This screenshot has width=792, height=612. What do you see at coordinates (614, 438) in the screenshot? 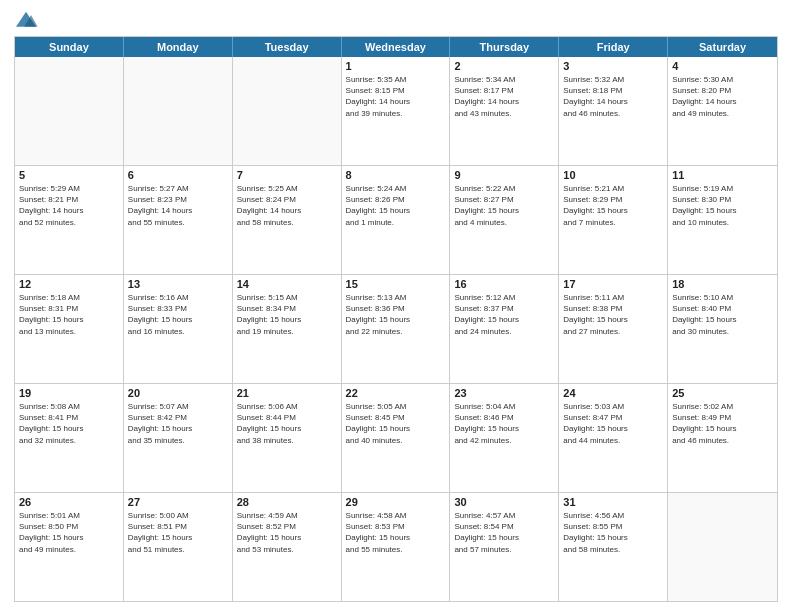
I see `cal-cell-24: 24Sunrise: 5:03 AM Sunset: 8:47 PM Dayli…` at bounding box center [614, 438].